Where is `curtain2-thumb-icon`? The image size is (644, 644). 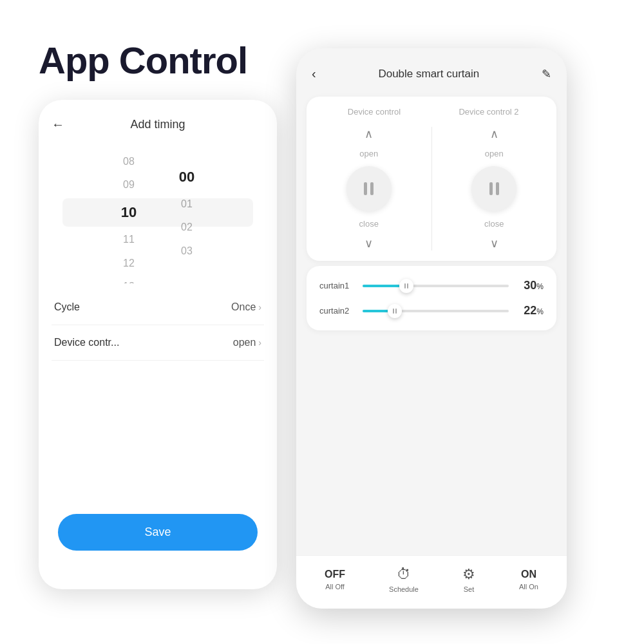
curtain2-thumb-icon is located at coordinates (395, 311).